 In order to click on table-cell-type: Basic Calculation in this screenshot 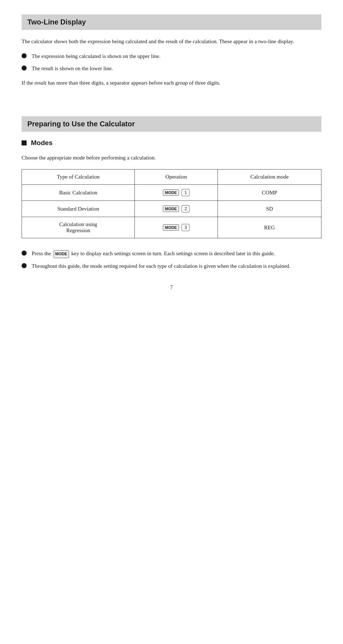, I will do `click(78, 193)`.